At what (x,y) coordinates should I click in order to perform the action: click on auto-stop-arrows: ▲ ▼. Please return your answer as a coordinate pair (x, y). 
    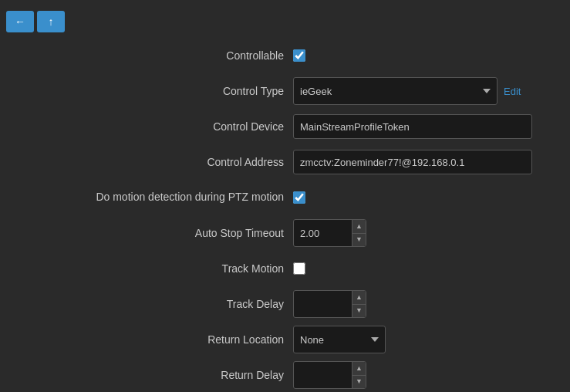
    Looking at the image, I should click on (359, 233).